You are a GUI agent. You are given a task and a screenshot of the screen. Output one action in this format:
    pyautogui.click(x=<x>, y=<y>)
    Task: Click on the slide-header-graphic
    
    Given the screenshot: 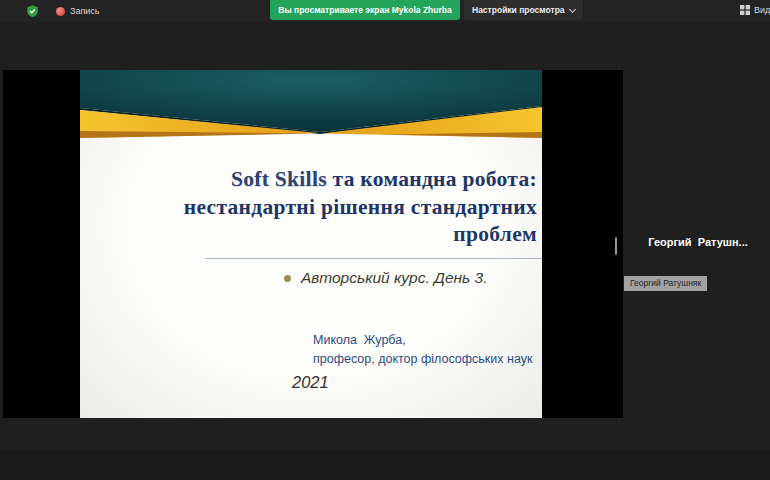 What is the action you would take?
    pyautogui.click(x=311, y=105)
    